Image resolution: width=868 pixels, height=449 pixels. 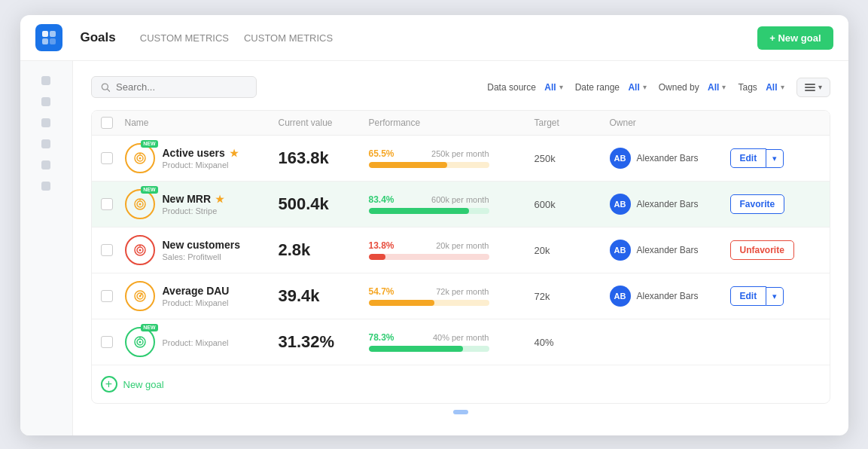 What do you see at coordinates (202, 296) in the screenshot?
I see `goal-info-4: Average DAU Product: Mixpanel` at bounding box center [202, 296].